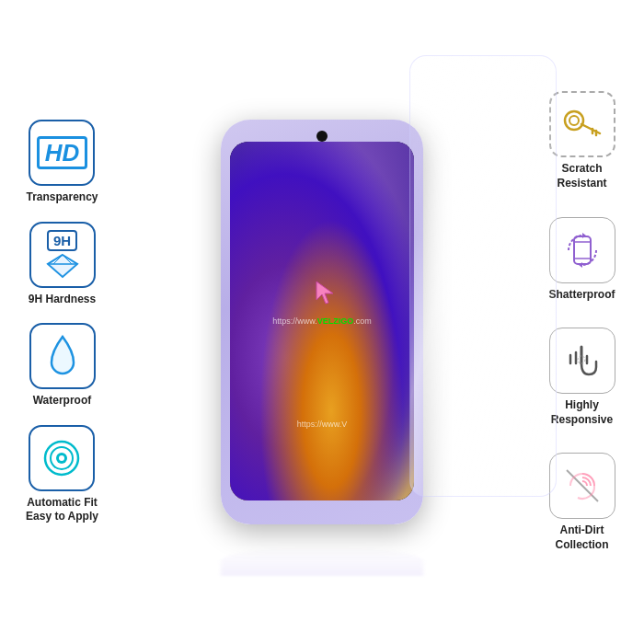 The width and height of the screenshot is (644, 644). I want to click on features-right-column: ScratchResistant Shatterproof, so click(581, 322).